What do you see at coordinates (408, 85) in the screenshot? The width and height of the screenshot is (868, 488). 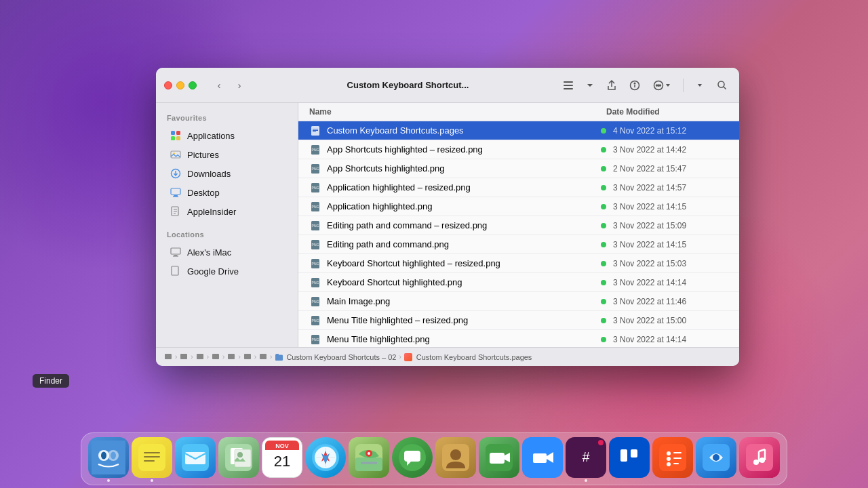 I see `window-title: Custom Keyboard Shortcut...` at bounding box center [408, 85].